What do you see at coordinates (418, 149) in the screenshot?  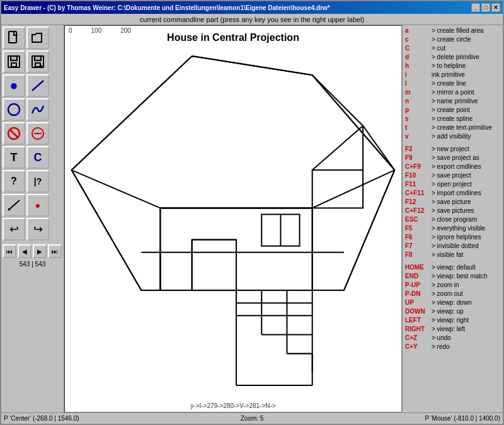 I see `shortcut-key: F2` at bounding box center [418, 149].